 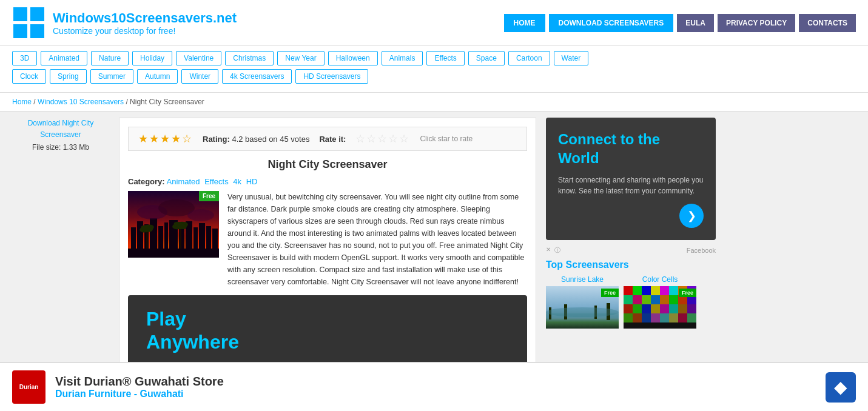 What do you see at coordinates (660, 307) in the screenshot?
I see `ss-img-color-cells: Free` at bounding box center [660, 307].